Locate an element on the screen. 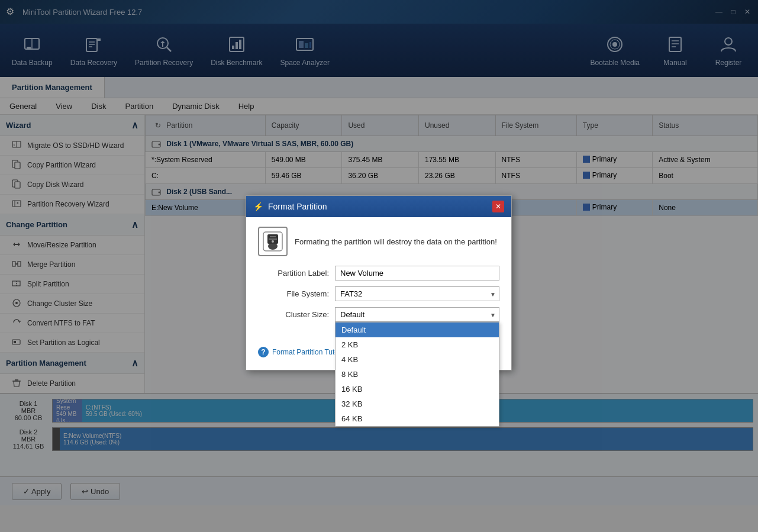 This screenshot has width=758, height=532. modal-title-icon: ⚡ is located at coordinates (258, 207).